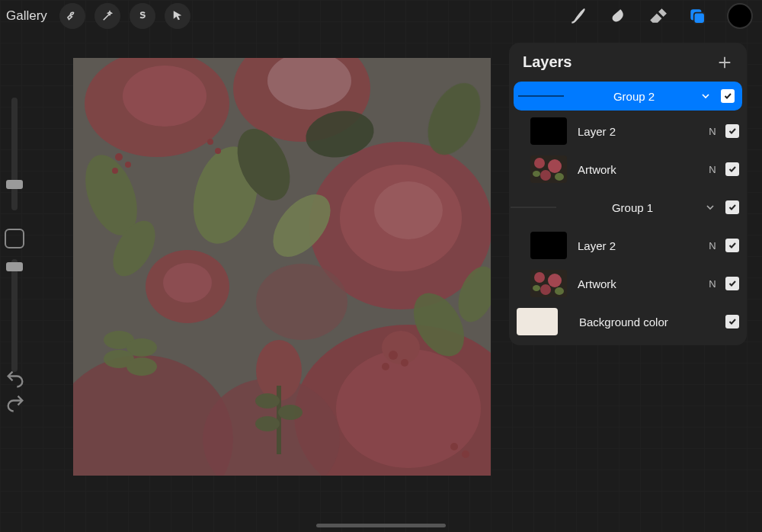 Image resolution: width=762 pixels, height=532 pixels. What do you see at coordinates (628, 245) in the screenshot?
I see `layer-row-layer2-b: Layer 2 N` at bounding box center [628, 245].